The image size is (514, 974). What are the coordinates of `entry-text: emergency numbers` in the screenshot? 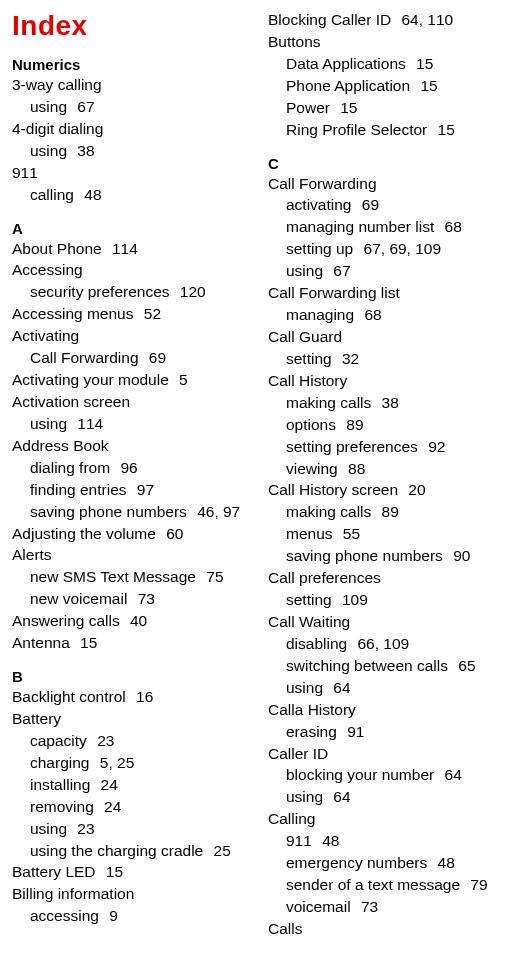 It's located at (356, 862).